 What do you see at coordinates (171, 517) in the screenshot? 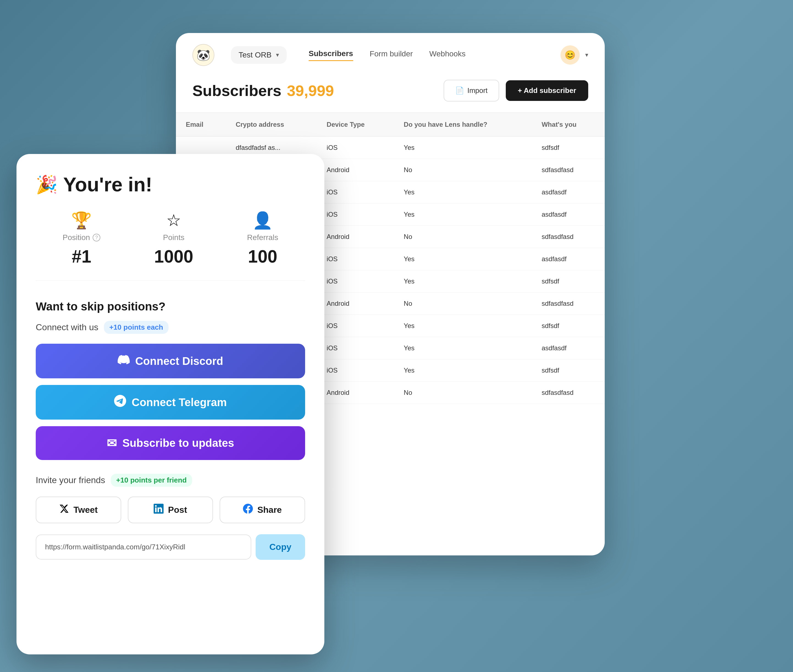
I see `invite-section: Invite your friends +10 points per frien…` at bounding box center [171, 517].